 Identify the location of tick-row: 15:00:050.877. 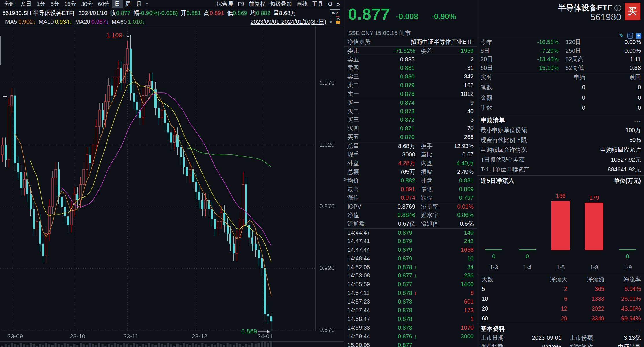
(411, 344).